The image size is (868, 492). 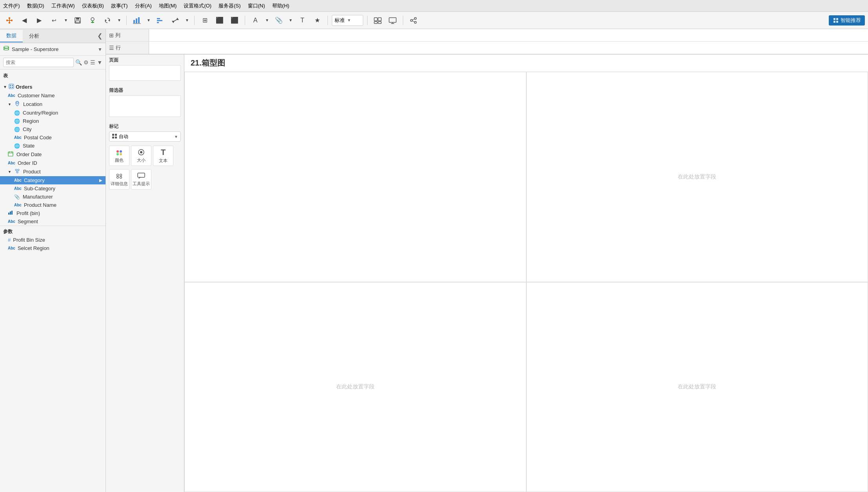 What do you see at coordinates (160, 20) in the screenshot?
I see `chart-swap-button` at bounding box center [160, 20].